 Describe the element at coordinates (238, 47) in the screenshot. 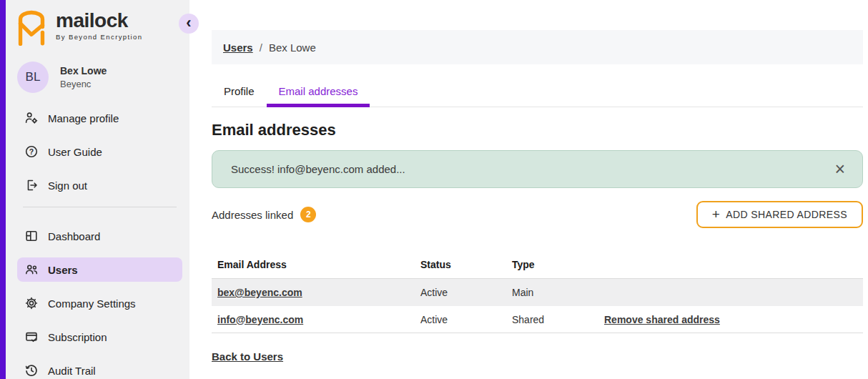

I see `breadcrumb-link-users: Users` at that location.